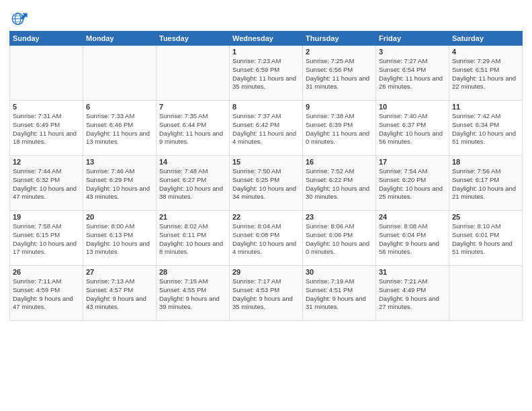 The height and width of the screenshot is (411, 532). I want to click on day-info: Sunrise: 7:54 AM Sunset: 6:20 PM Dayligh…, so click(412, 184).